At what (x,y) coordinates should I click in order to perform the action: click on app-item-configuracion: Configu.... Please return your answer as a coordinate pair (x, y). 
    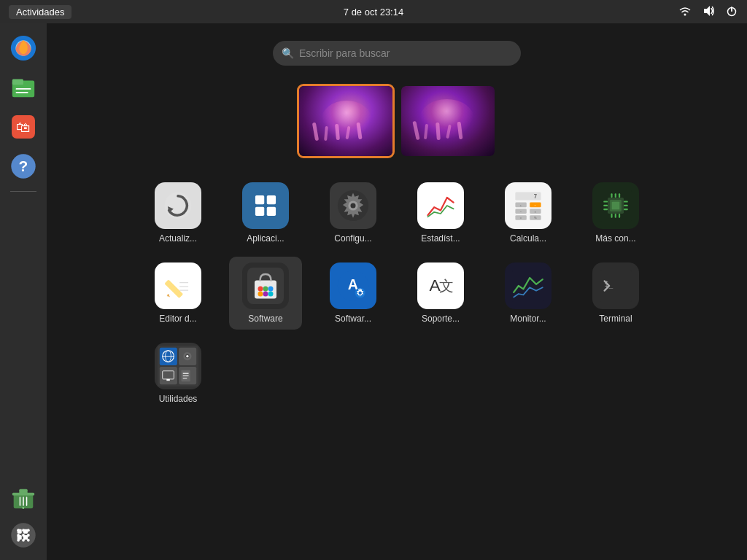
    Looking at the image, I should click on (353, 213).